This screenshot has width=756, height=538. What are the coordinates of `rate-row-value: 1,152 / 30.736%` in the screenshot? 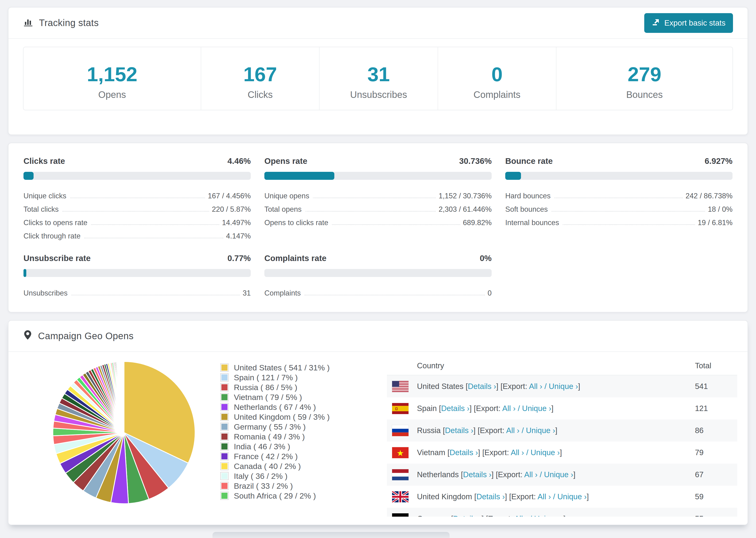 It's located at (465, 196).